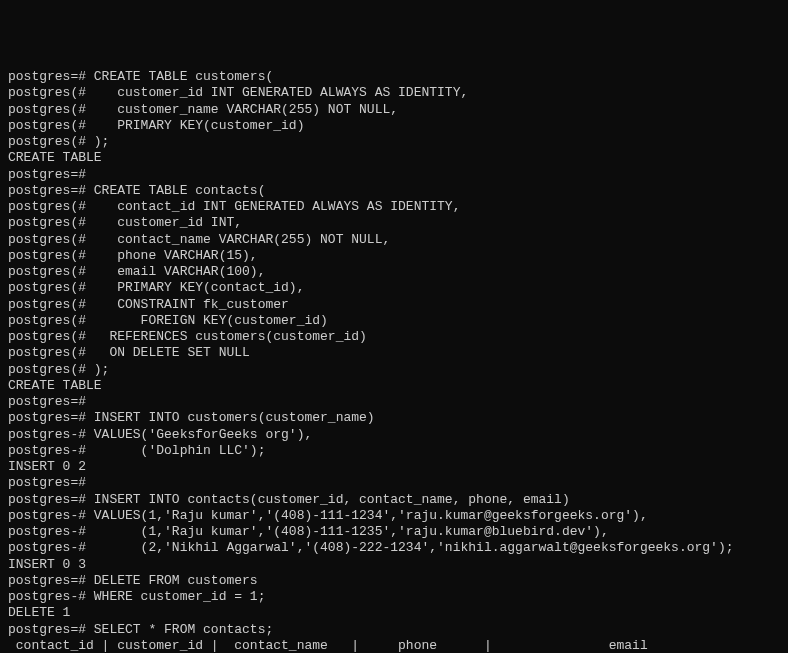  Describe the element at coordinates (394, 418) in the screenshot. I see `terminal-line: postgres=# INSERT INTO customers(custome…` at that location.